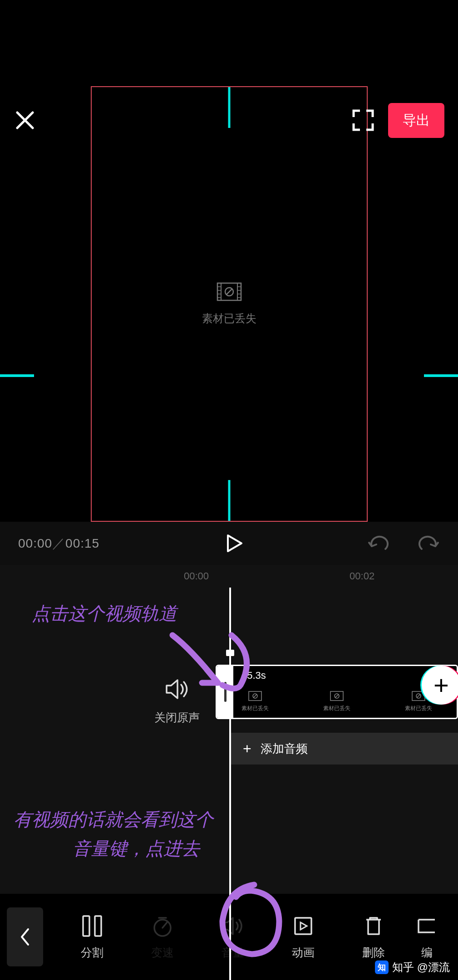 The image size is (458, 980). I want to click on missing-media-placeholder: 素材已丢失, so click(229, 304).